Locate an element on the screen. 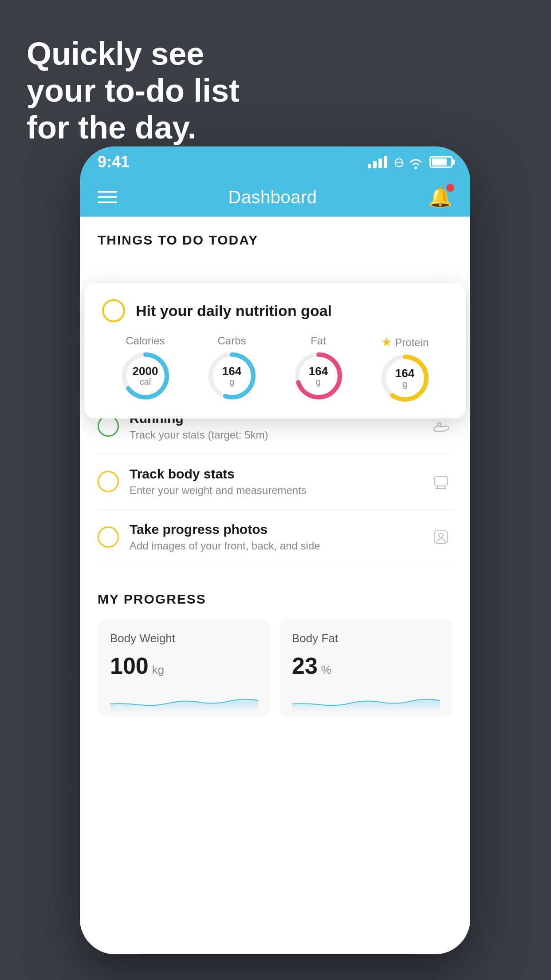  nutrition-label: Calories is located at coordinates (145, 341).